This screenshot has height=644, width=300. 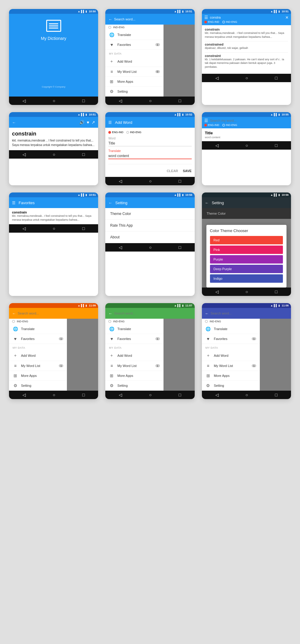 I want to click on drawer-item-translate: 🌐 Translate, so click(x=134, y=35).